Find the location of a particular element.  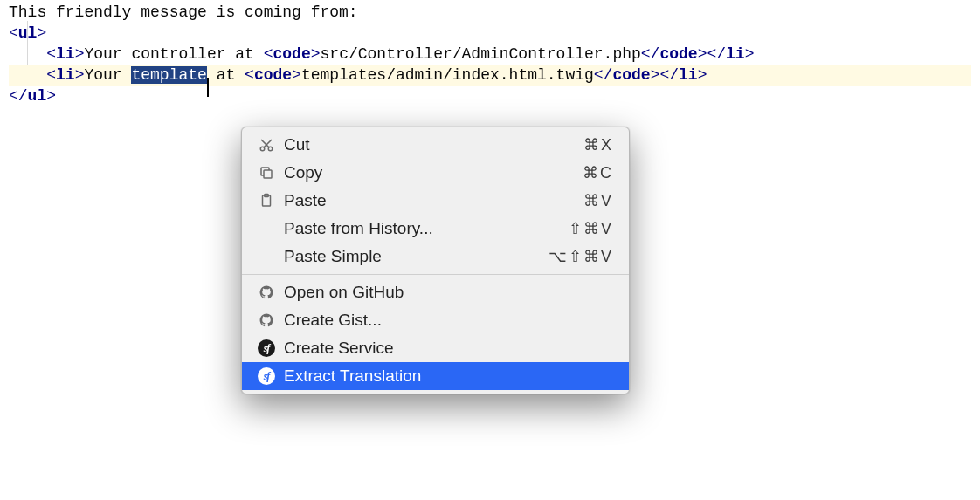

menu-item-shortcut: ⌘C is located at coordinates (597, 173).